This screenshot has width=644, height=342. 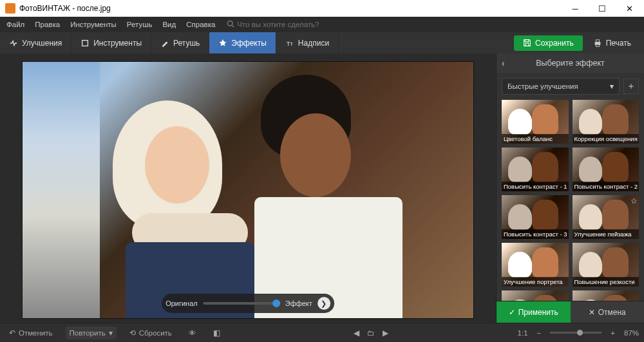 I want to click on cancel-button: ✕ Отмена, so click(x=608, y=312).